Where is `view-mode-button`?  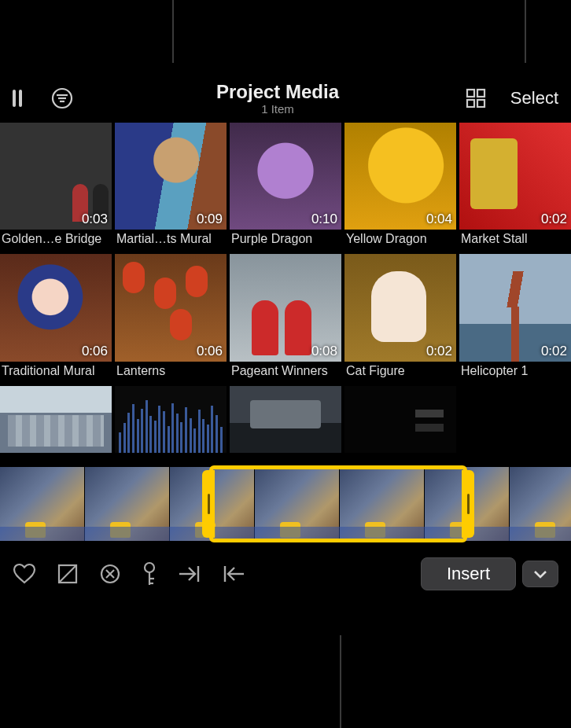 view-mode-button is located at coordinates (476, 98).